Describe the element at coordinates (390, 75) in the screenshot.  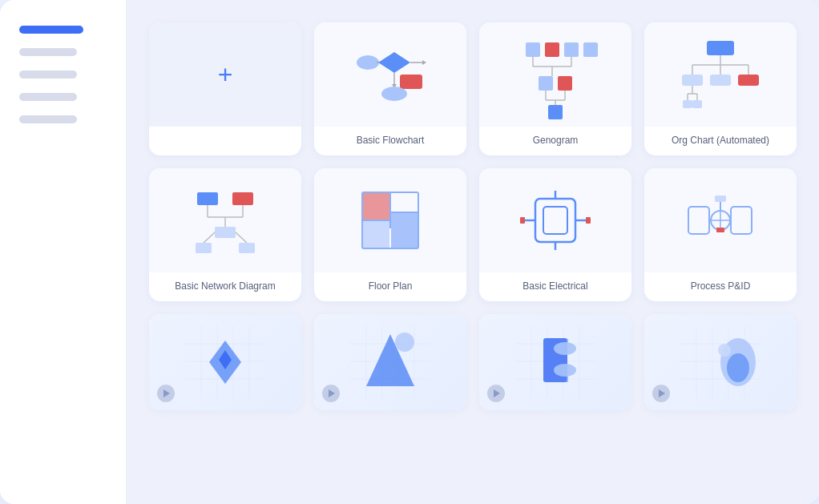
I see `flowchart-preview` at that location.